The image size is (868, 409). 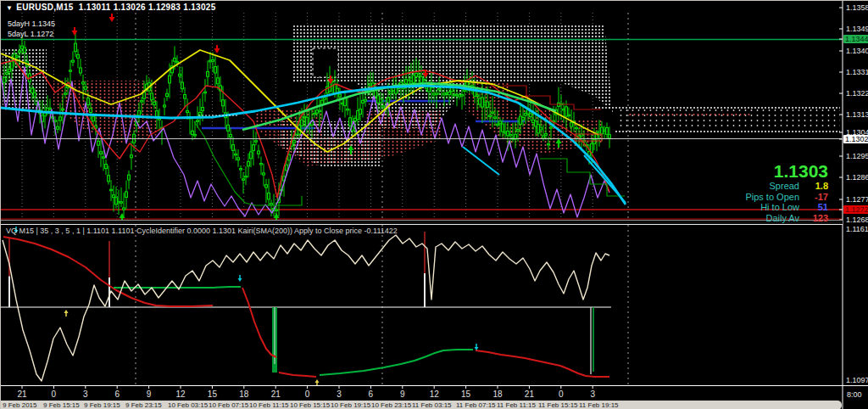 I want to click on info-value: 51, so click(x=816, y=207).